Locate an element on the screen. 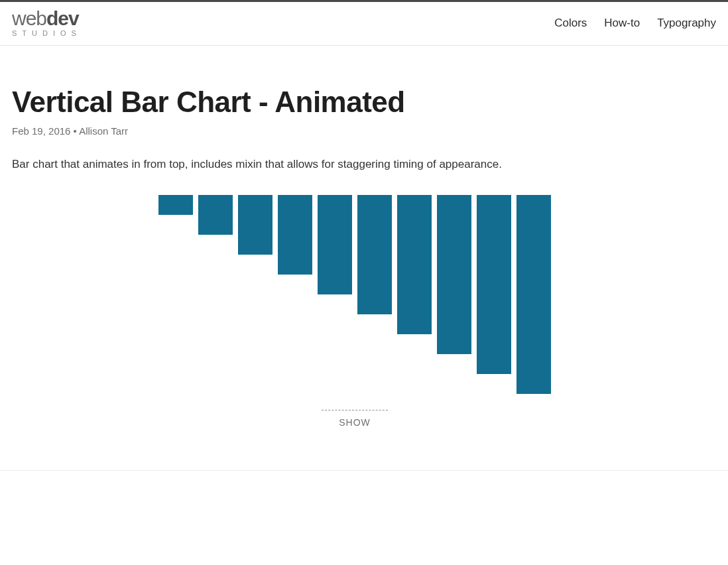 The height and width of the screenshot is (565, 728). show-area: SHOW is located at coordinates (355, 420).